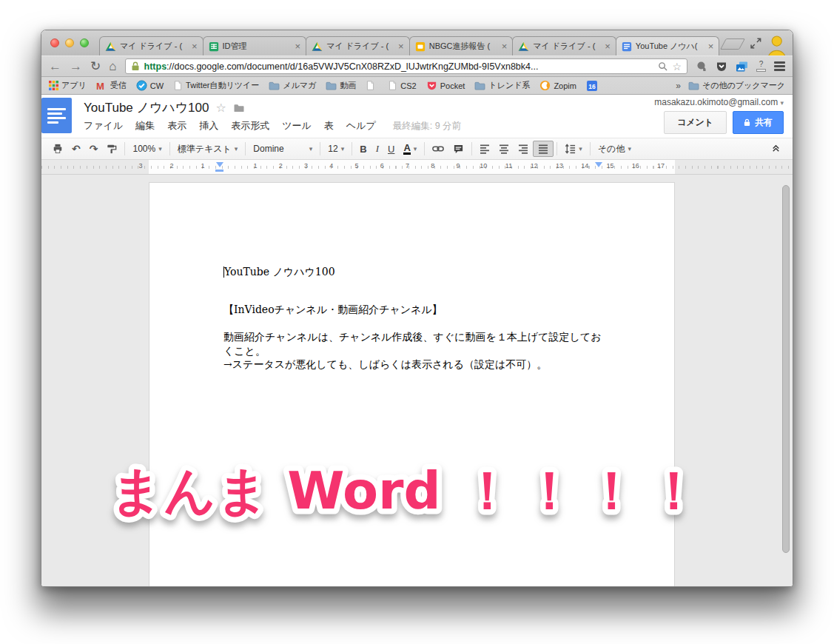 This screenshot has width=834, height=644. What do you see at coordinates (112, 149) in the screenshot?
I see `paint-format-button` at bounding box center [112, 149].